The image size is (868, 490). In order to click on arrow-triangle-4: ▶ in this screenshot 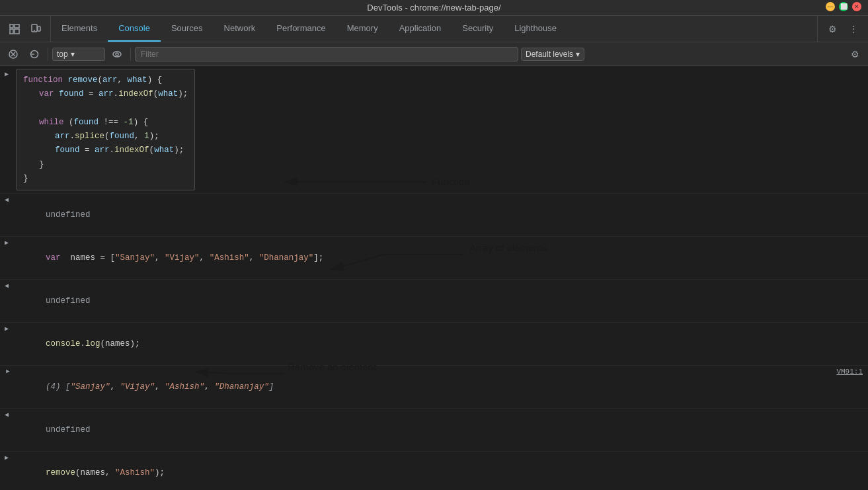, I will do `click(7, 370)`.